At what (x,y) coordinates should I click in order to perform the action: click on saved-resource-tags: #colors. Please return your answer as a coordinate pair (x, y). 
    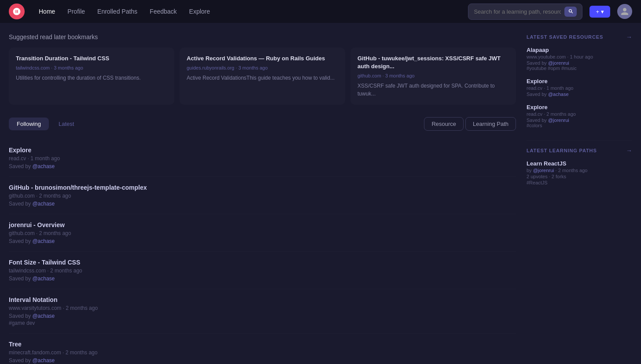
    Looking at the image, I should click on (579, 125).